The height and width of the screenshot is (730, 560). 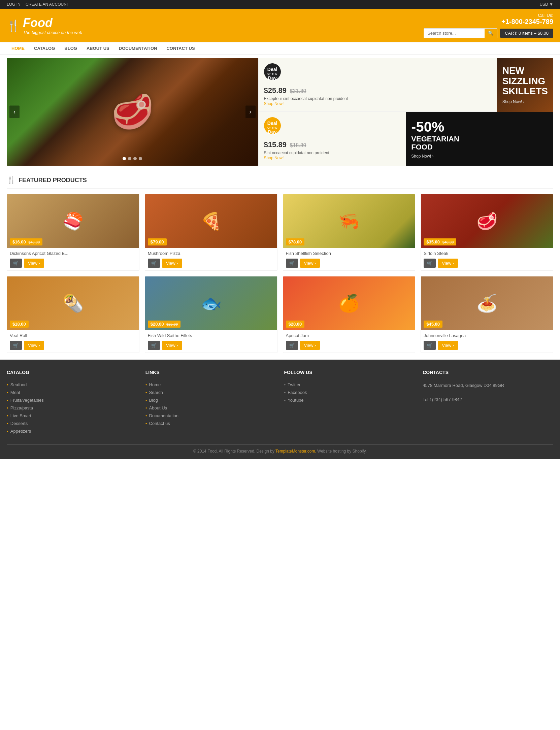 I want to click on add-to-cart-button-6: 🛒, so click(x=292, y=345).